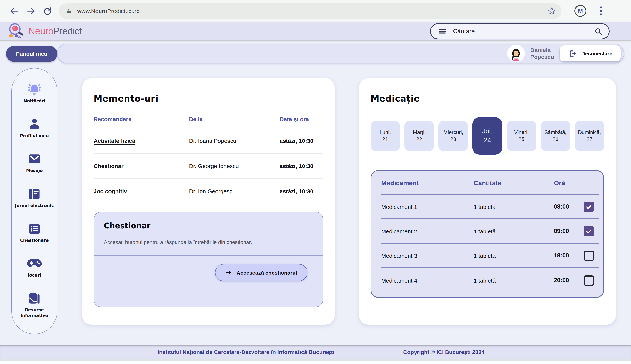 The height and width of the screenshot is (364, 631). Describe the element at coordinates (580, 11) in the screenshot. I see `browser-profile-avatar: M` at that location.